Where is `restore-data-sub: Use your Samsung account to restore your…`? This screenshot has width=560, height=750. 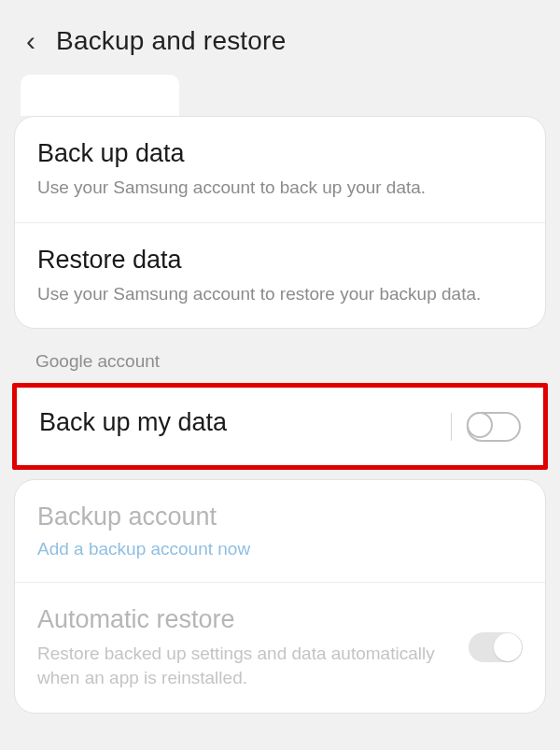
restore-data-sub: Use your Samsung account to restore your… is located at coordinates (280, 294).